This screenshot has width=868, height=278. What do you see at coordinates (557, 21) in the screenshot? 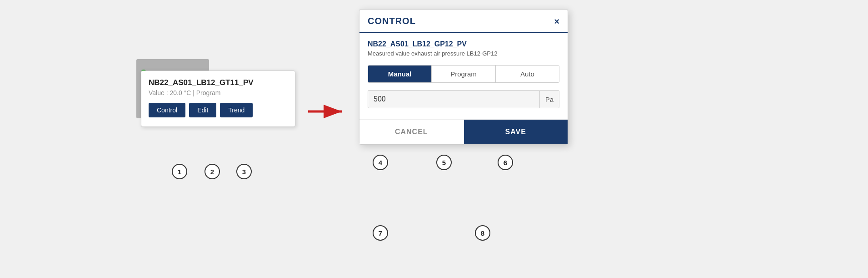
I see `close-button: ×` at bounding box center [557, 21].